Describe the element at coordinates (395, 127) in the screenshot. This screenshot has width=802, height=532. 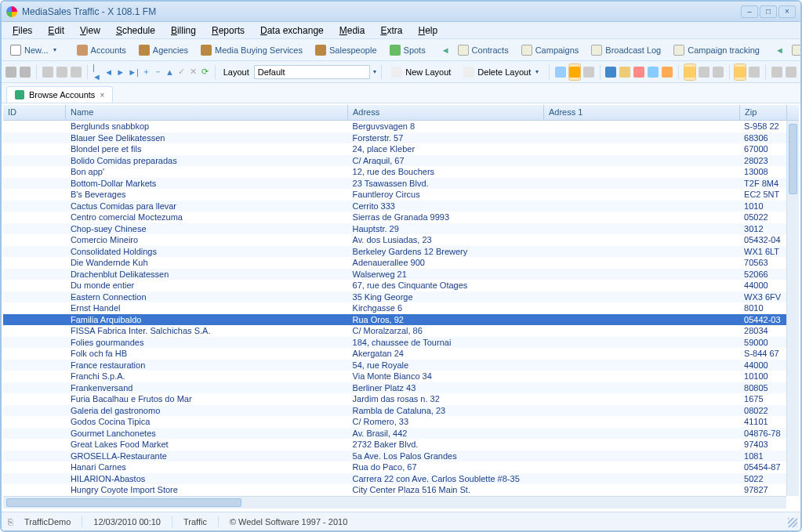
I see `table-row: Berglunds snabbkopBerguvsvagen 8S-958 22` at that location.